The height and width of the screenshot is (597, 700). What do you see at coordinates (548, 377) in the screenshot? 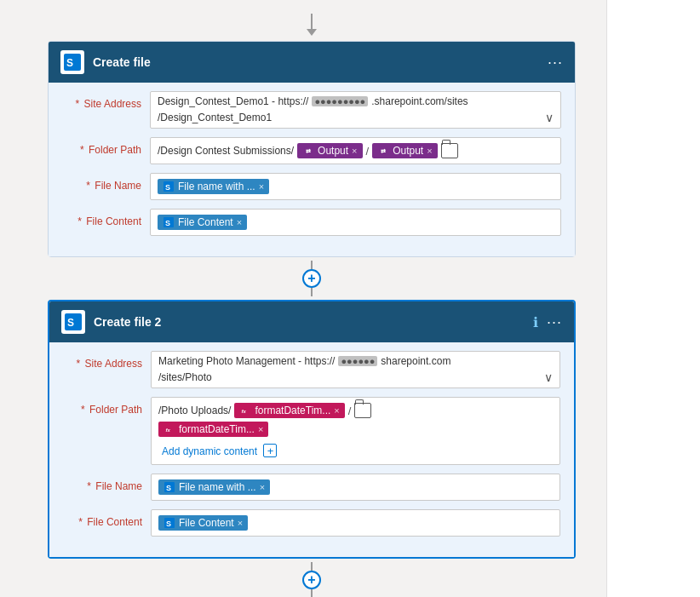
I see `card2-site-dropdown: ∨` at bounding box center [548, 377].